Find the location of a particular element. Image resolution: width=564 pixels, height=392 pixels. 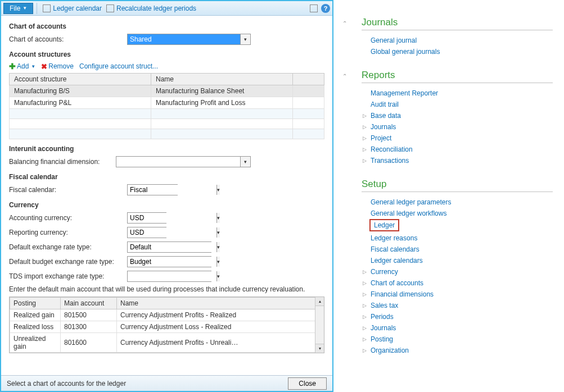

add-label: Add is located at coordinates (22, 66).